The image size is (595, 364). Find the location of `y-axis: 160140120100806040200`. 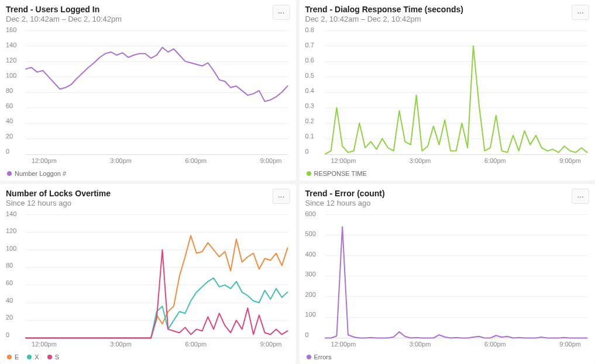

y-axis: 160140120100806040200 is located at coordinates (16, 91).